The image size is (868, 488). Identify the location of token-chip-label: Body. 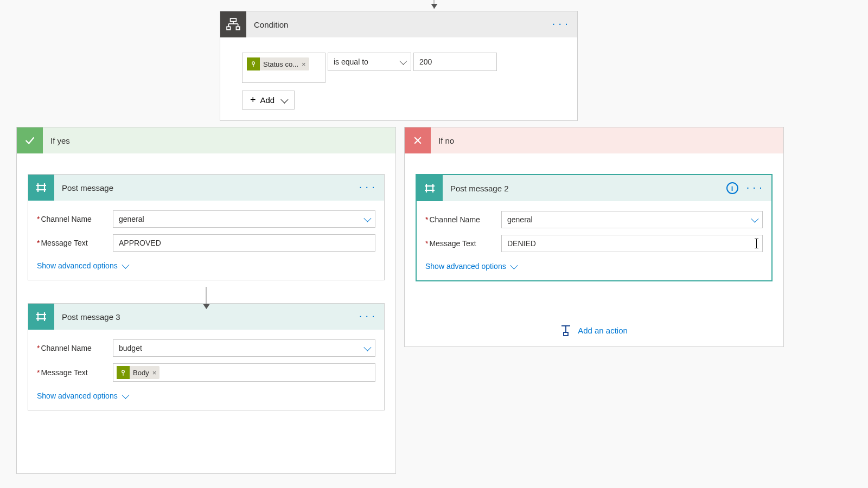
(141, 373).